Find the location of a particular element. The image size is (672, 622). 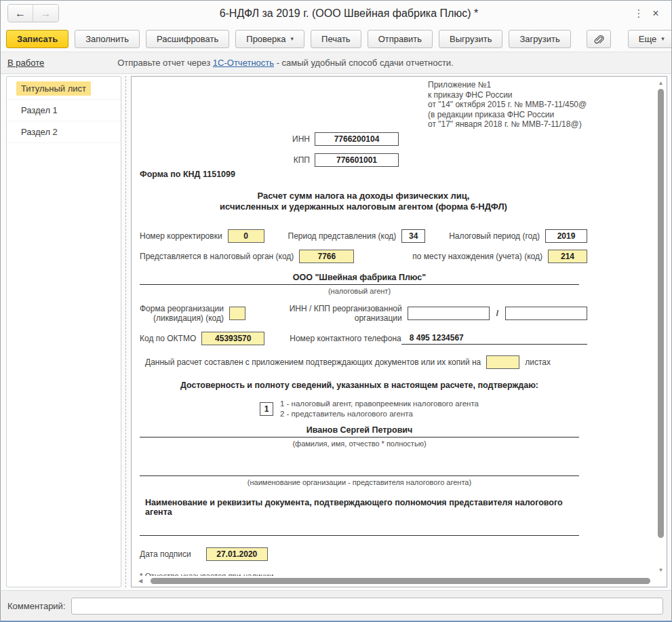

signer-name-block: Иванов Сергей Петрович (фамилия, имя, от… is located at coordinates (363, 437).